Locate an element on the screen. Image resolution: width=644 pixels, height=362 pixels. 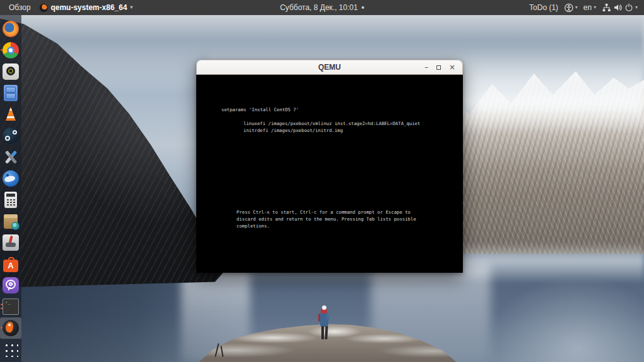
notification-dot is located at coordinates (363, 8).